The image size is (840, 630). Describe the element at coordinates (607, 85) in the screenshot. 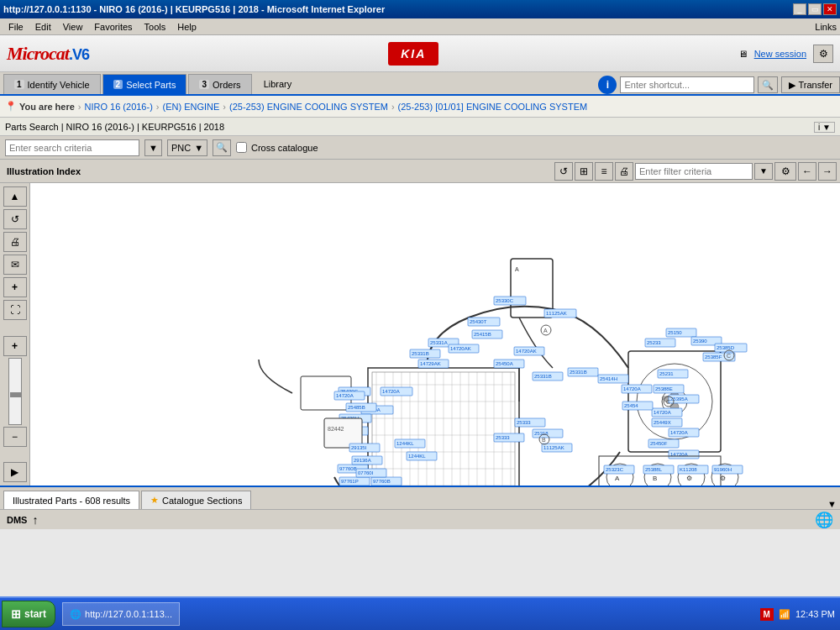

I see `info-button: i` at that location.